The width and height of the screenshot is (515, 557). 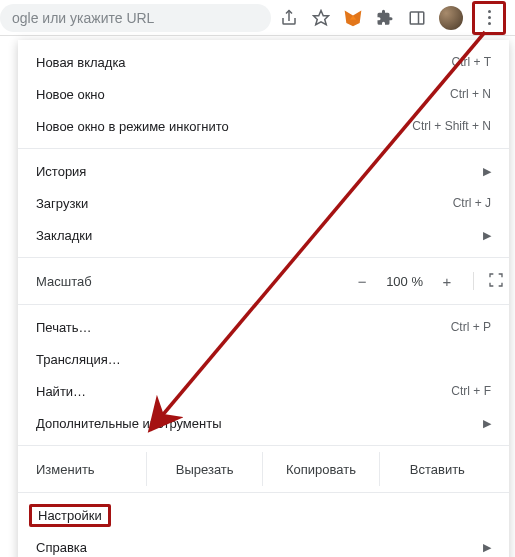 What do you see at coordinates (256, 424) in the screenshot?
I see `menu-label: Дополнительные инструменты` at bounding box center [256, 424].